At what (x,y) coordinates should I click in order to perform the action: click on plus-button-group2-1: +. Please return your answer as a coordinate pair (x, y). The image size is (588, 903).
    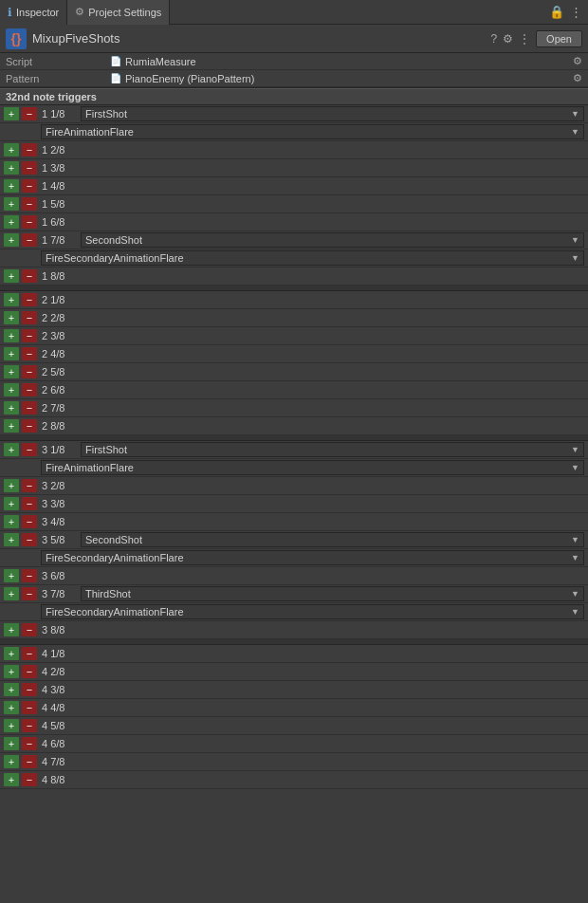
    Looking at the image, I should click on (11, 318).